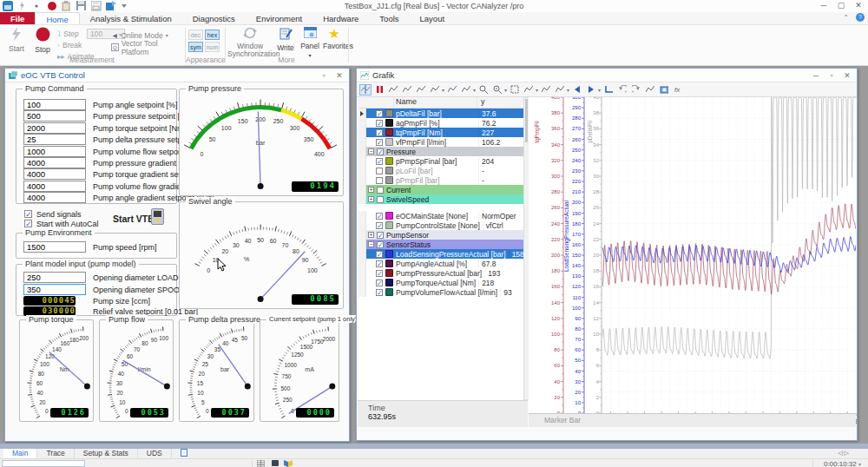 The height and width of the screenshot is (467, 868). What do you see at coordinates (196, 35) in the screenshot?
I see `toggle-dec: dec` at bounding box center [196, 35].